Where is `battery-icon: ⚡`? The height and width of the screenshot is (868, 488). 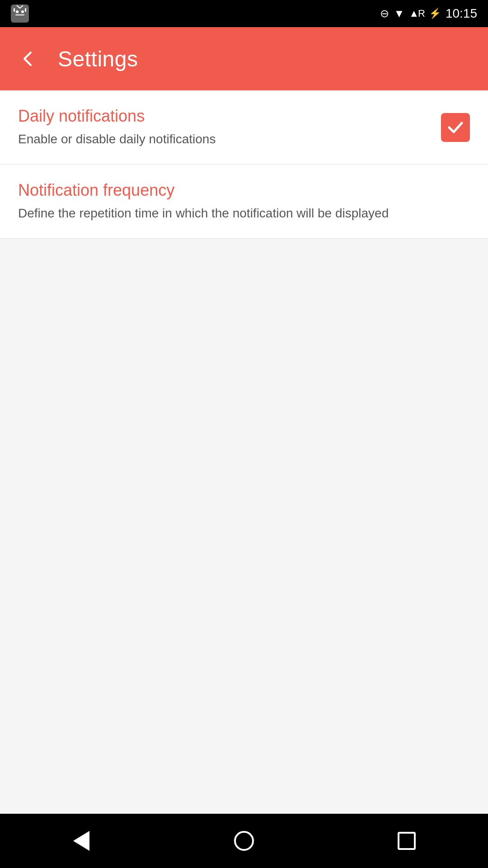
battery-icon: ⚡ is located at coordinates (435, 14).